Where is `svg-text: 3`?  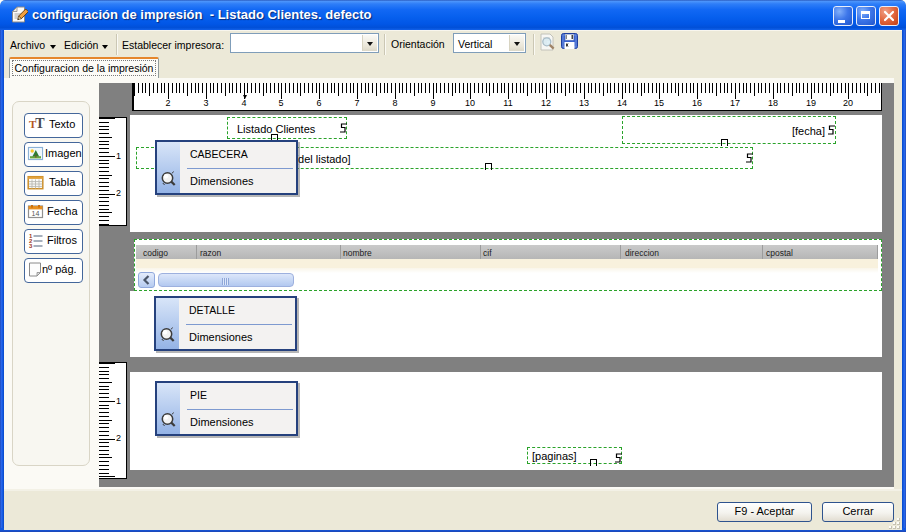 svg-text: 3 is located at coordinates (31, 246).